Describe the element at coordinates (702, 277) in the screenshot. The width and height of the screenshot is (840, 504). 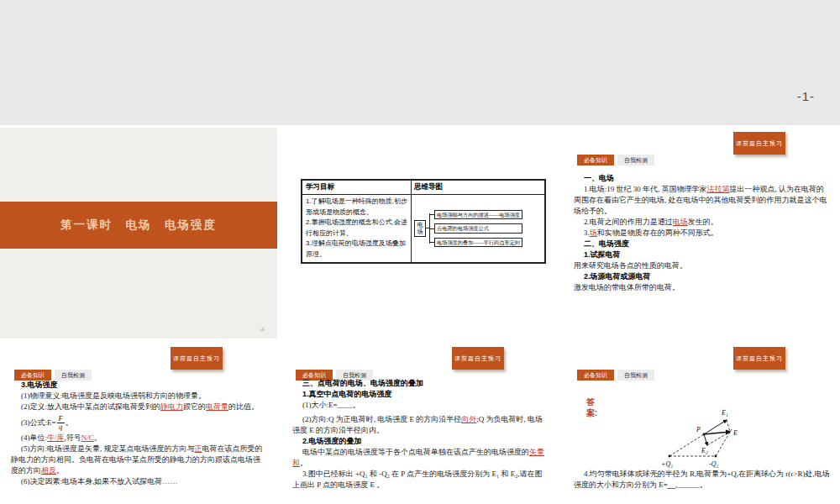
I see `sub-heading: 2.场源电荷或源电荷` at that location.